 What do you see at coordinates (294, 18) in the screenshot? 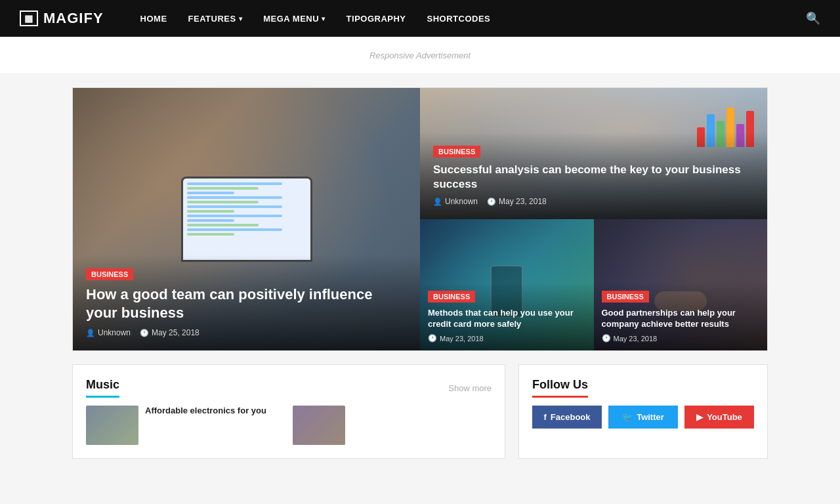
I see `nav-link-mega-menu: MEGA MENU ▾` at bounding box center [294, 18].